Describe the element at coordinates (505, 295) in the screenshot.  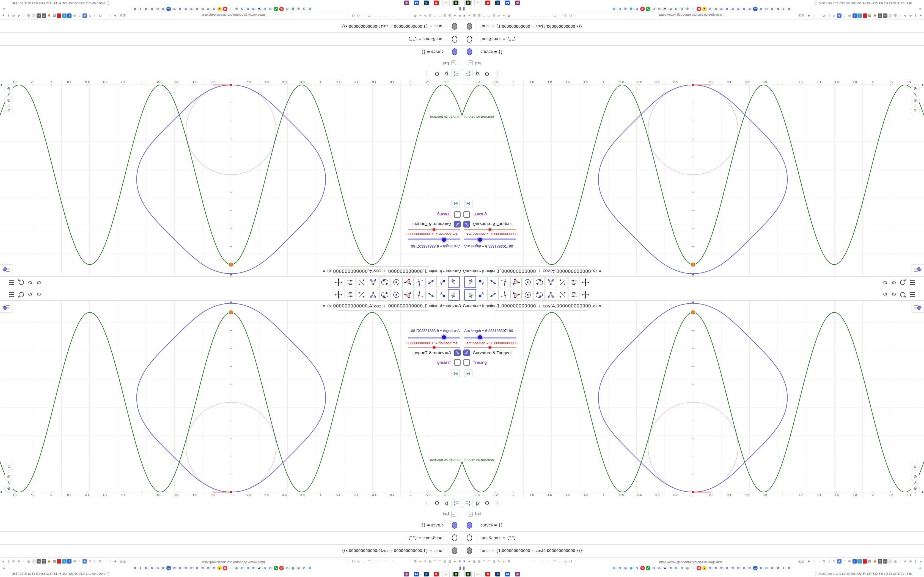
I see `tool-perpendicular-line` at that location.